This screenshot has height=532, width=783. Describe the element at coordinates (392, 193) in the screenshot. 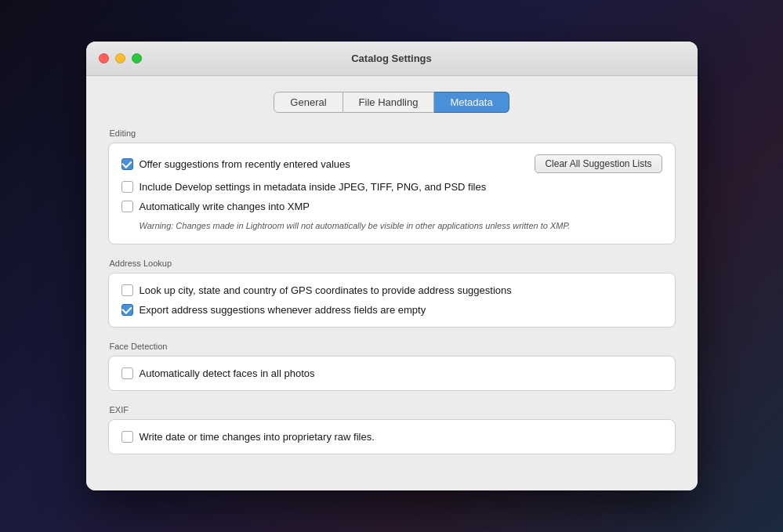

I see `editing-section-box: Offer suggestions from recently entered …` at that location.